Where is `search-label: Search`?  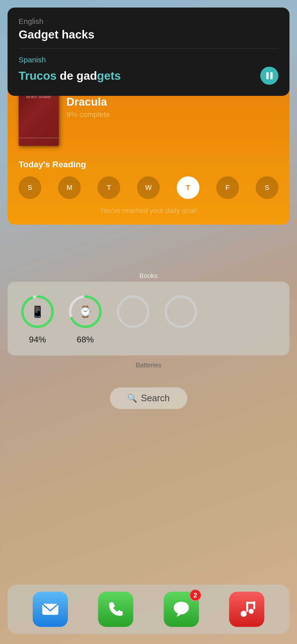
search-label: Search is located at coordinates (155, 398).